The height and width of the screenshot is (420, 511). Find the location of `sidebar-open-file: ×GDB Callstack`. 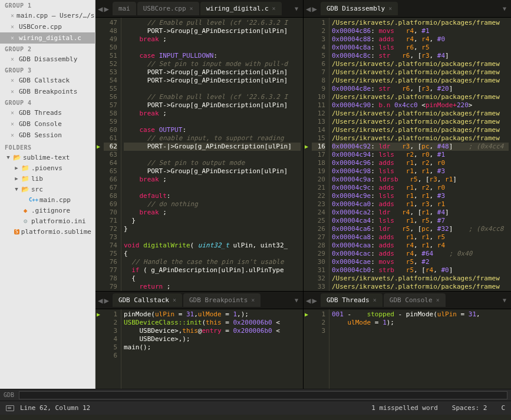

sidebar-open-file: ×GDB Callstack is located at coordinates (47, 80).